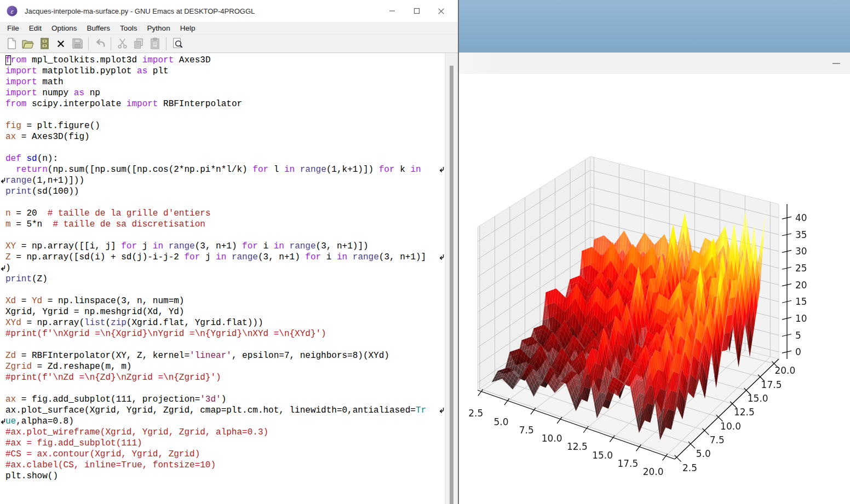 The height and width of the screenshot is (504, 850). What do you see at coordinates (225, 104) in the screenshot?
I see `code-line: from scipy.interpolate import RBFInterpo…` at bounding box center [225, 104].